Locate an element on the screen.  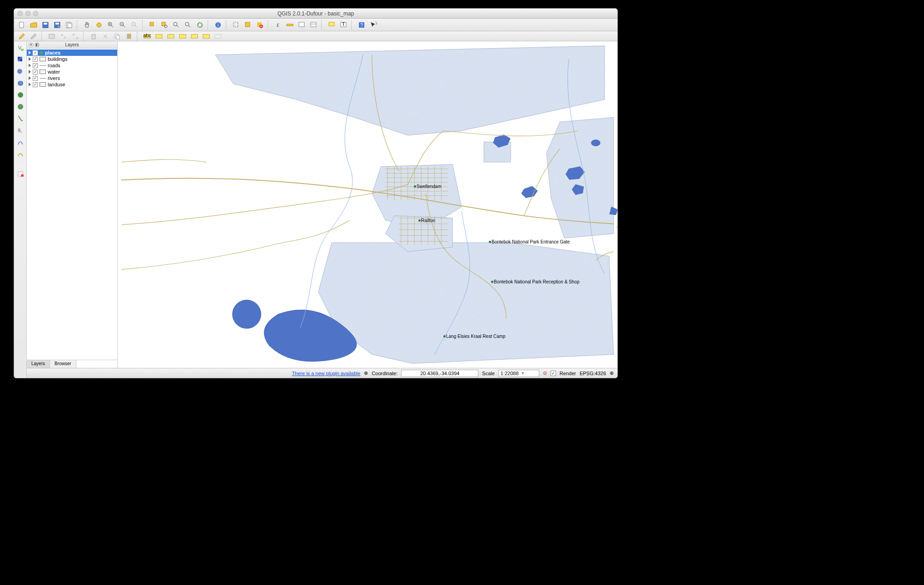
add-wcs-button is located at coordinates (20, 107).